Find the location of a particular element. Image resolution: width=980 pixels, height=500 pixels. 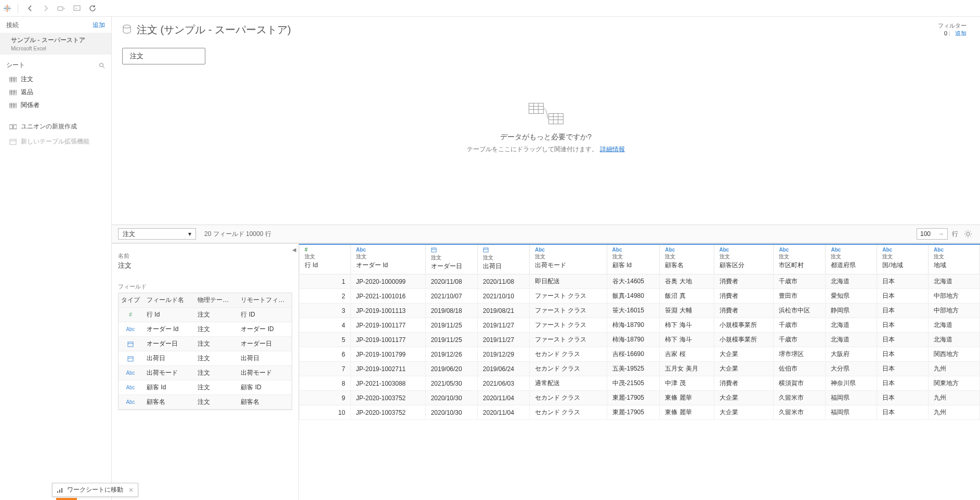

field-remote-name: オーダー日 is located at coordinates (264, 344).